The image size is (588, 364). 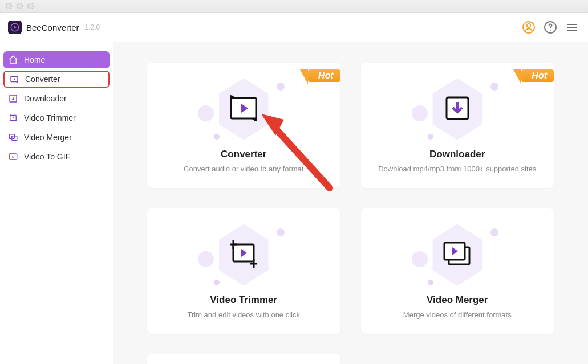 I want to click on window-titlebar, so click(x=294, y=6).